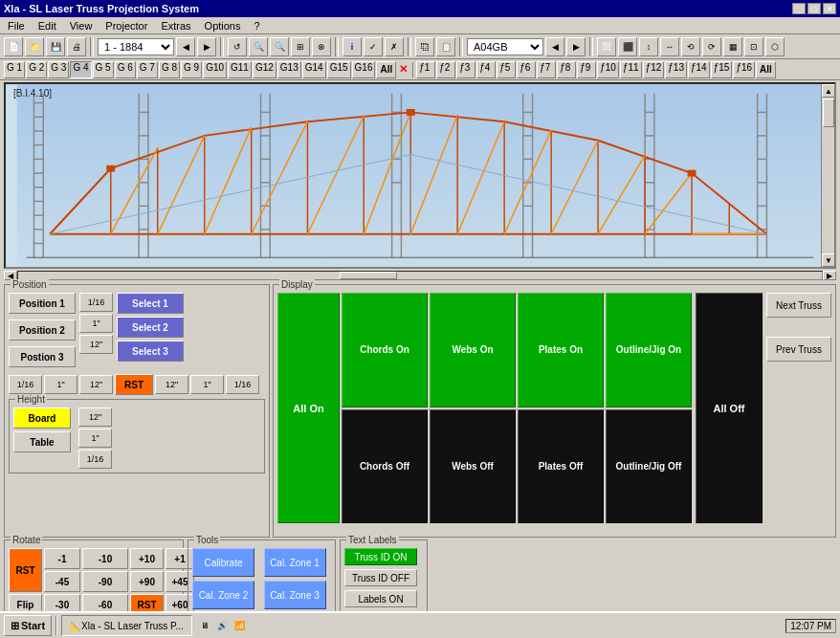 This screenshot has height=638, width=840. Describe the element at coordinates (55, 47) in the screenshot. I see `save-button: 💾` at that location.